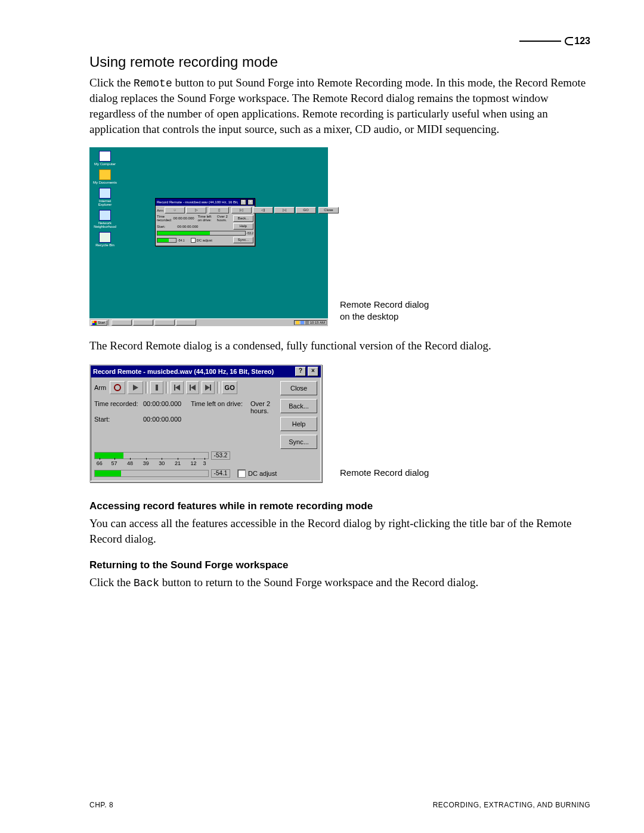 The height and width of the screenshot is (833, 644). Describe the element at coordinates (219, 210) in the screenshot. I see `mini-marker-button: ▯` at that location.